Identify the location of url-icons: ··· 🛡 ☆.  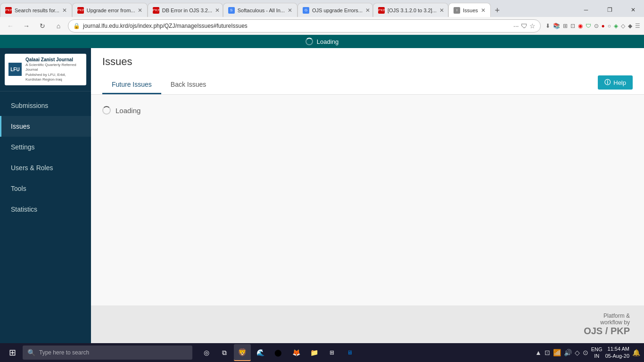
(524, 26).